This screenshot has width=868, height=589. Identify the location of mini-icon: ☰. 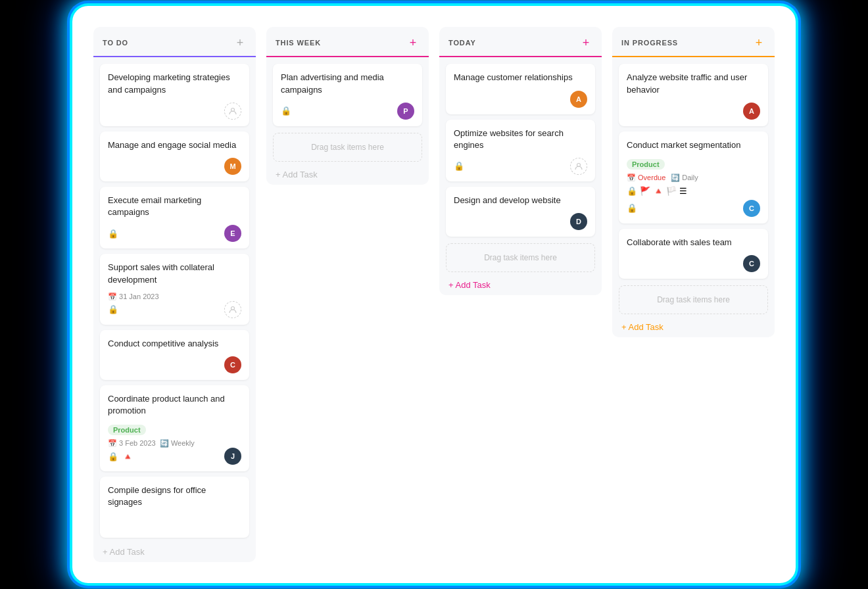
(683, 191).